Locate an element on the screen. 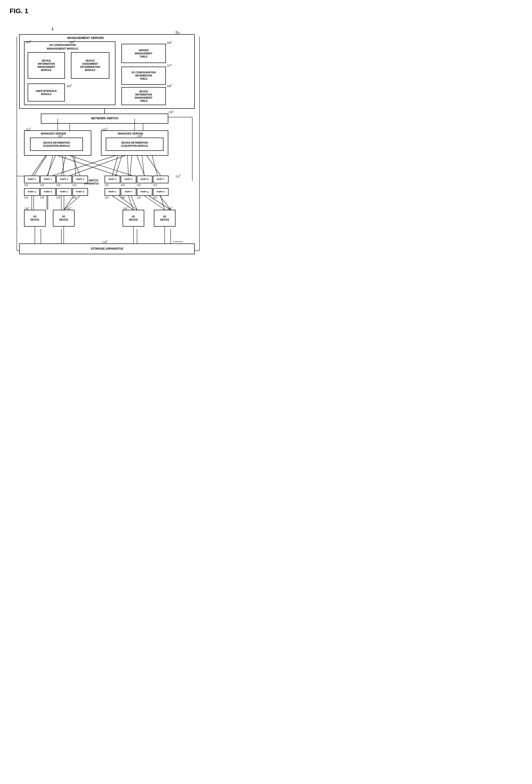 This screenshot has width=532, height=784. port-6-ref: 113 is located at coordinates (139, 185).